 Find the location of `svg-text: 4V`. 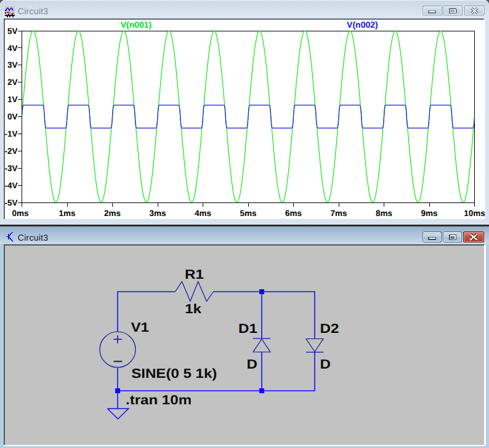

svg-text: 4V is located at coordinates (12, 48).